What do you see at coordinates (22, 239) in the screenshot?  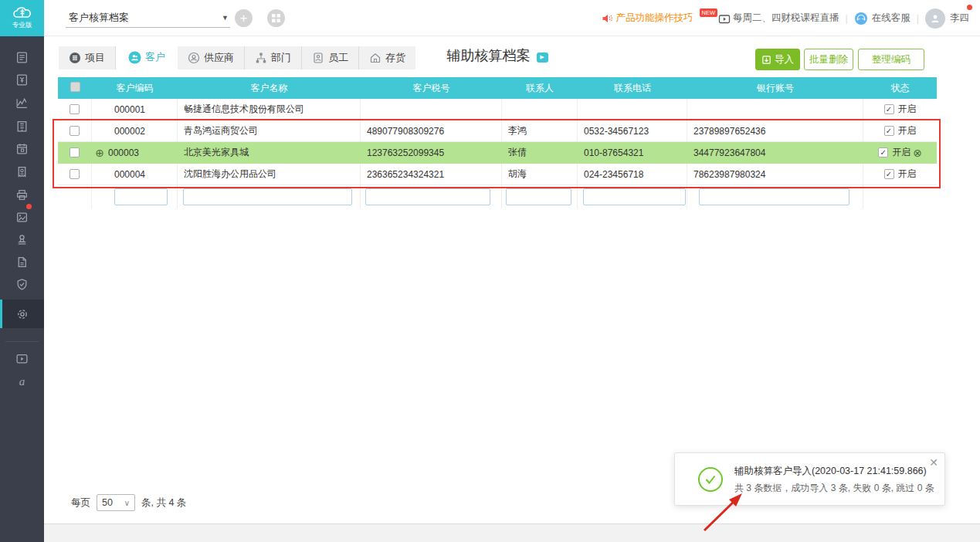 I see `sidebar-item-stamp` at bounding box center [22, 239].